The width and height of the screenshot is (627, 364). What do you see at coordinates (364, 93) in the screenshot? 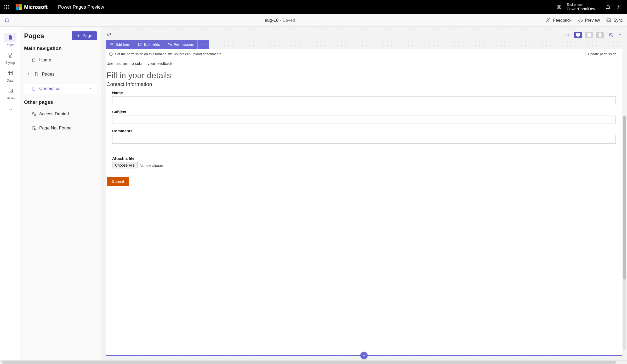
I see `name-label: Name` at bounding box center [364, 93].